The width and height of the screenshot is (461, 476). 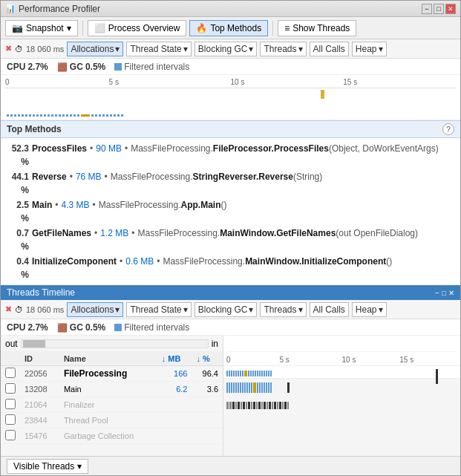 What do you see at coordinates (439, 9) in the screenshot?
I see `maximize-button: □` at bounding box center [439, 9].